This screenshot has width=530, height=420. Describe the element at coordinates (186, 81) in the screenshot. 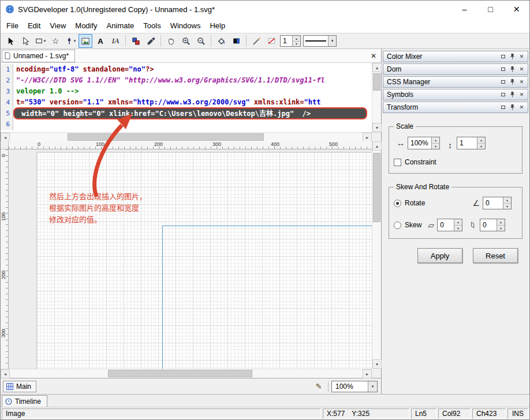

I see `code-line-2: 2"-//W3C//DTD SVG 1.1//EN" "http://www.w…` at that location.